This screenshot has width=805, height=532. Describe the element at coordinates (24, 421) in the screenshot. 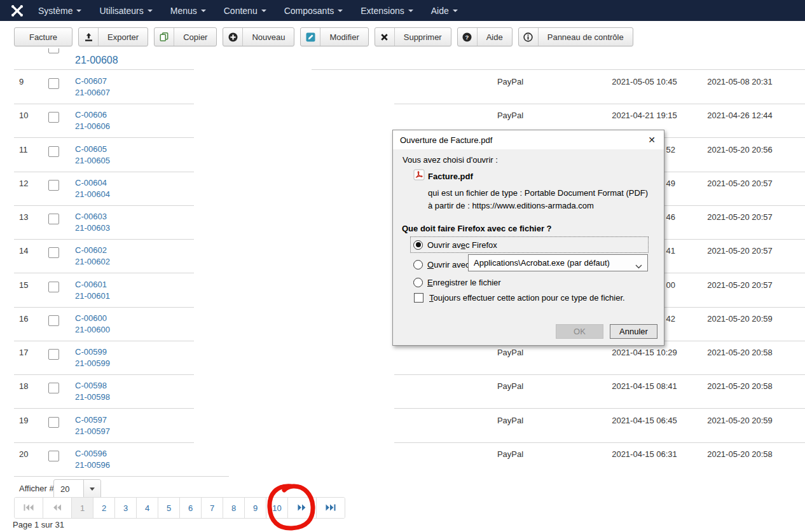

I see `row-number: 19` at that location.